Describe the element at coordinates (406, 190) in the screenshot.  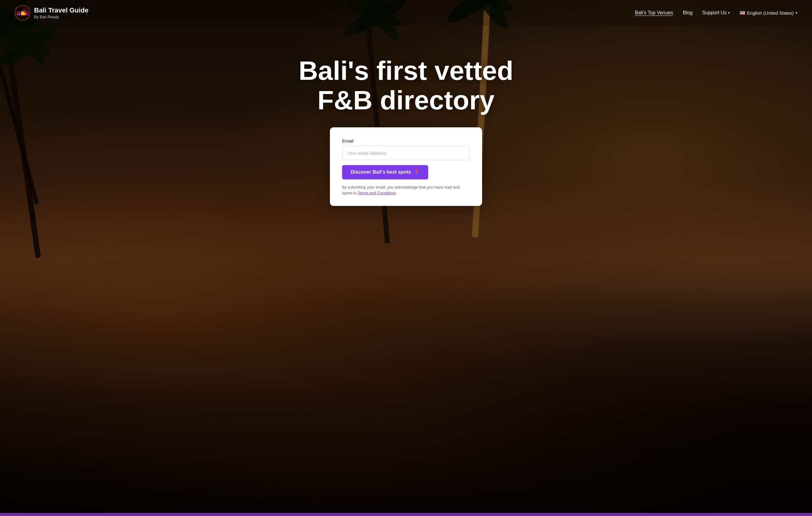
I see `form-disclaimer: By submitting your email, you acknowledg…` at that location.